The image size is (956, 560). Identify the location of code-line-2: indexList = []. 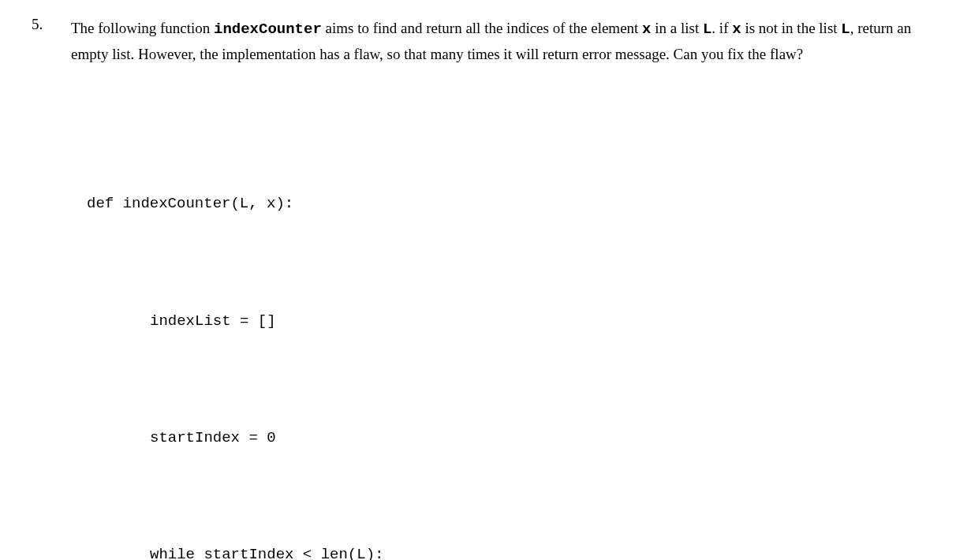
(506, 322).